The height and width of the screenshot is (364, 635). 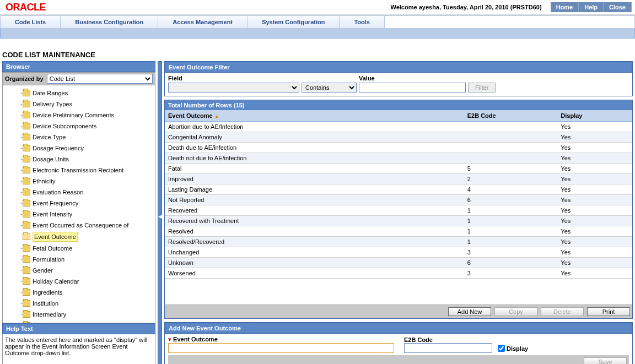 What do you see at coordinates (25, 8) in the screenshot?
I see `oracle-logo: ORACLE` at bounding box center [25, 8].